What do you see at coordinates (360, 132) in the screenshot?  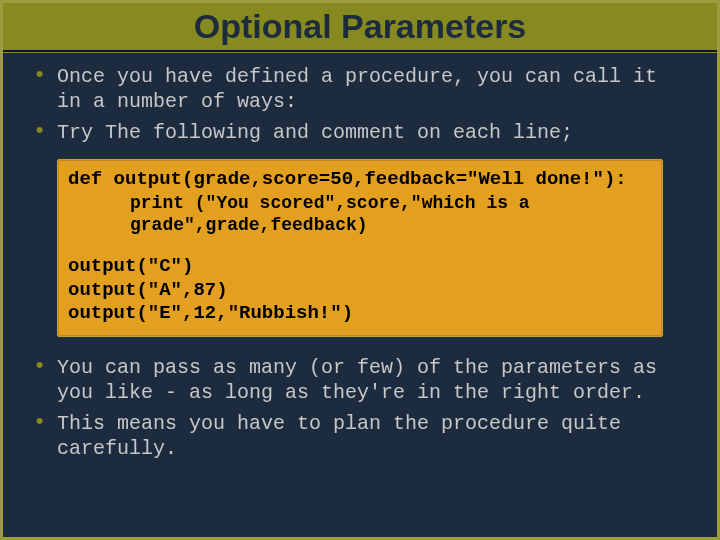 I see `bullet-item: Try The following and comment on each li…` at bounding box center [360, 132].